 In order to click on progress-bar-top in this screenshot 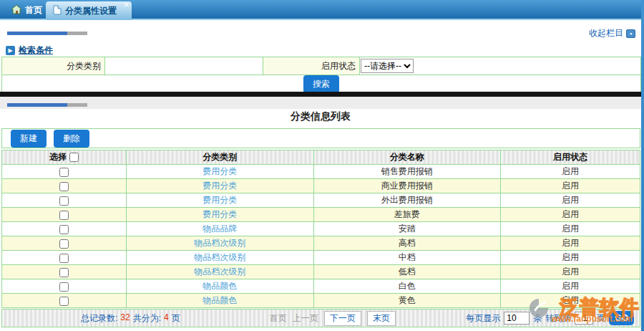, I will do `click(47, 33)`.